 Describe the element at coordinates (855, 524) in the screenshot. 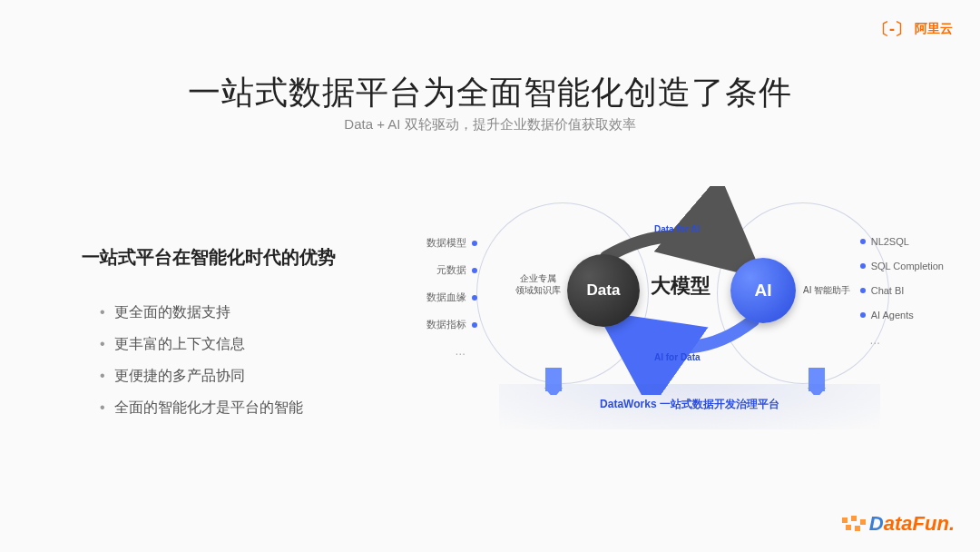

I see `datafun-squares-icon` at that location.